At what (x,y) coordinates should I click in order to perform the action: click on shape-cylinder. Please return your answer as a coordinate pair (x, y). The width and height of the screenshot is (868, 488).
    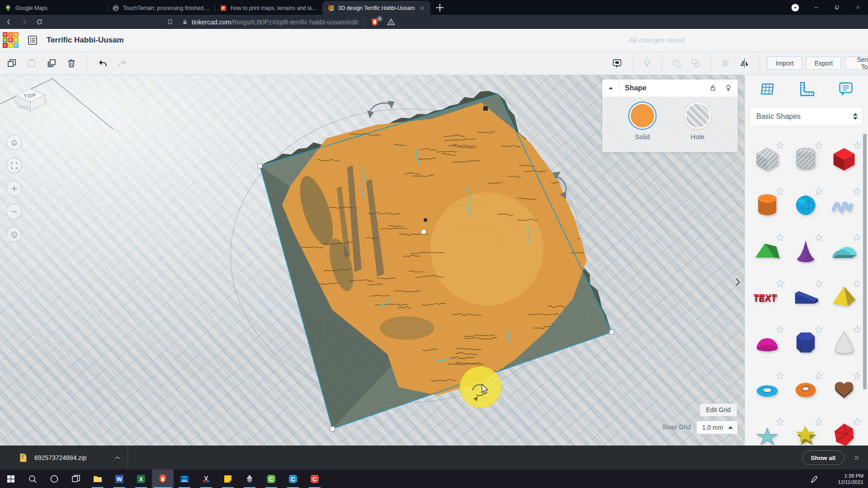
    Looking at the image, I should click on (767, 205).